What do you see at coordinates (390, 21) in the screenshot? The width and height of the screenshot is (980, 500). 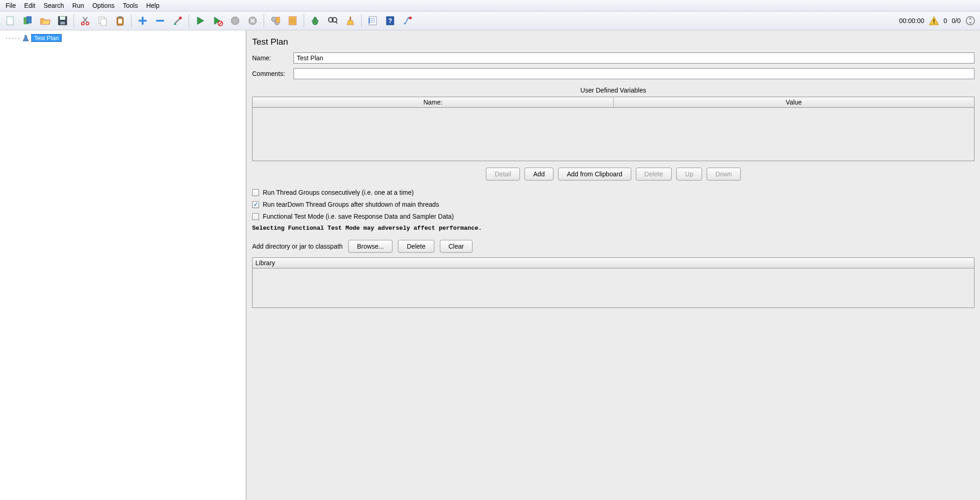 I see `help-book-icon: ?` at bounding box center [390, 21].